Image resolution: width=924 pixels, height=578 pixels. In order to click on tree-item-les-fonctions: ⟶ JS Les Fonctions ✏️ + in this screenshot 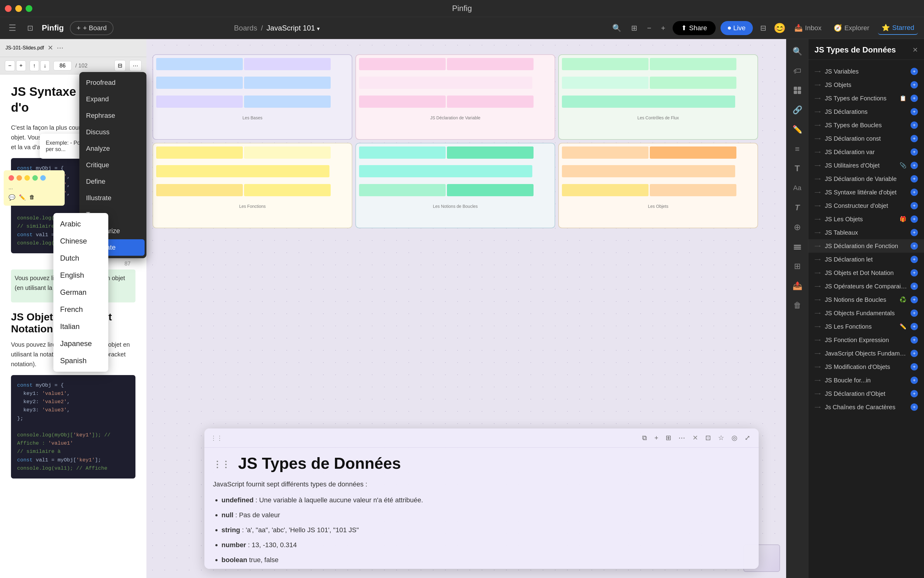, I will do `click(866, 326)`.